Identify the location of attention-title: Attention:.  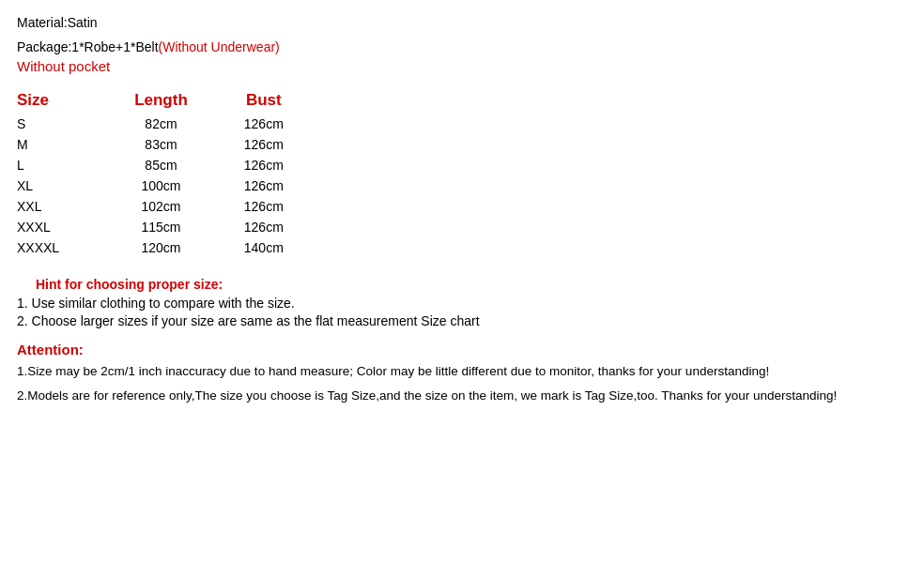
(462, 349).